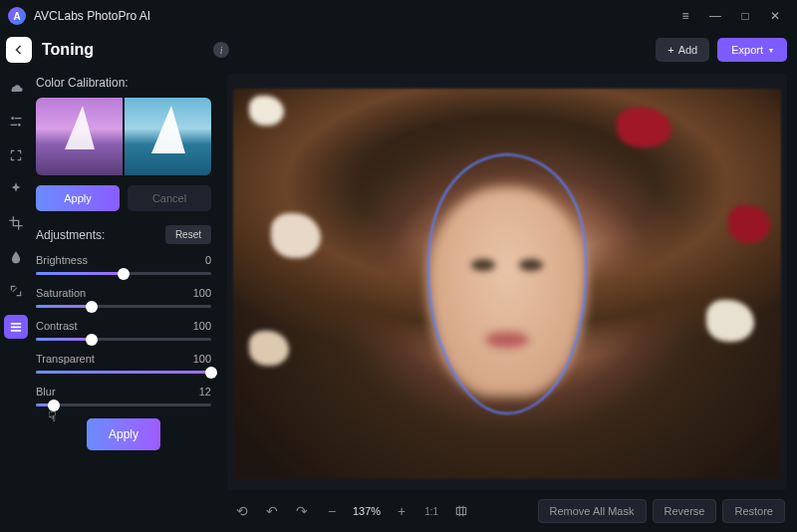  I want to click on slider-contrast: Contrast100, so click(124, 331).